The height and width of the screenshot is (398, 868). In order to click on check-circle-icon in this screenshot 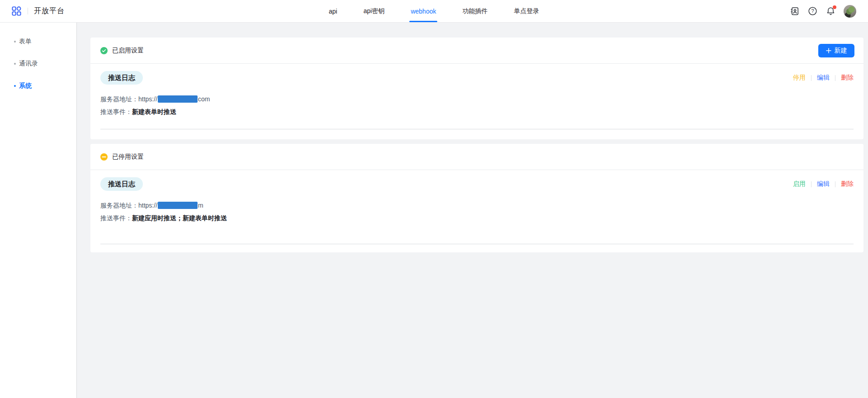, I will do `click(104, 51)`.